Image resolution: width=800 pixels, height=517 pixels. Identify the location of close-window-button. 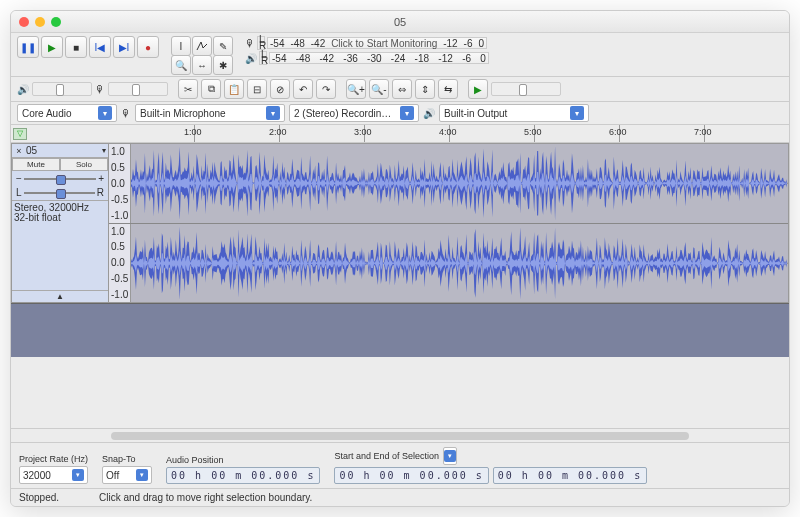
(24, 22).